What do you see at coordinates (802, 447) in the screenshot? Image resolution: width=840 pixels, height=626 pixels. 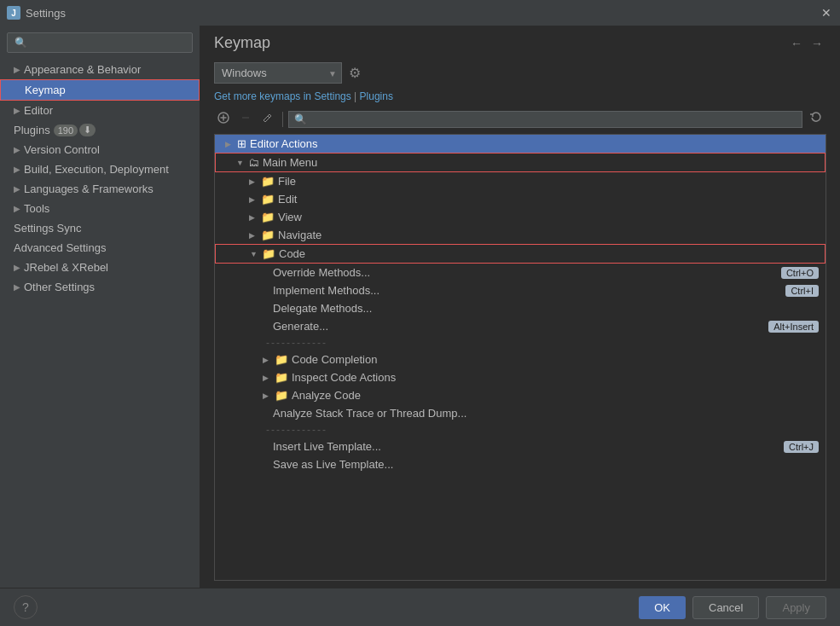 I see `shortcut-badge-insert-template: Ctrl+J` at bounding box center [802, 447].